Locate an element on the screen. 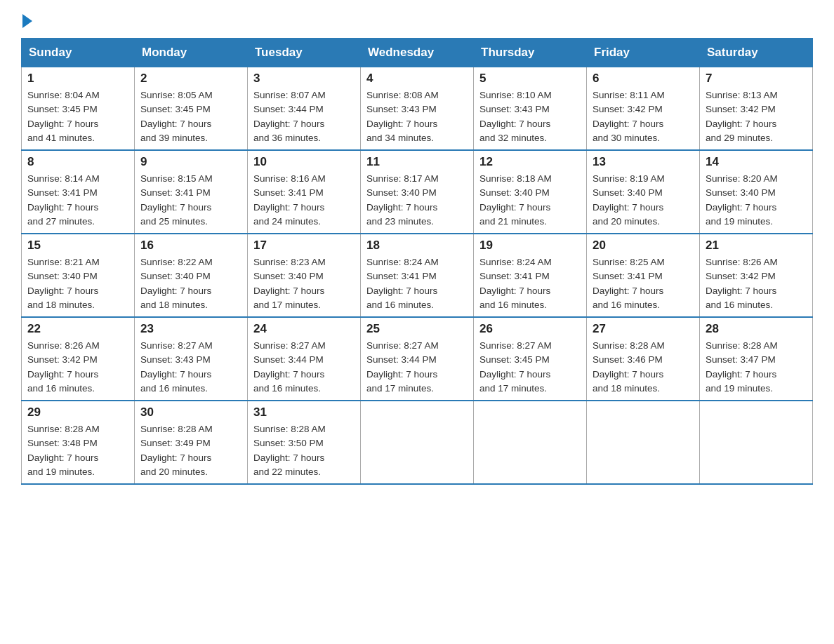 The height and width of the screenshot is (644, 834). calendar-day-cell: 9Sunrise: 8:15 AMSunset: 3:41 PMDaylight… is located at coordinates (191, 192).